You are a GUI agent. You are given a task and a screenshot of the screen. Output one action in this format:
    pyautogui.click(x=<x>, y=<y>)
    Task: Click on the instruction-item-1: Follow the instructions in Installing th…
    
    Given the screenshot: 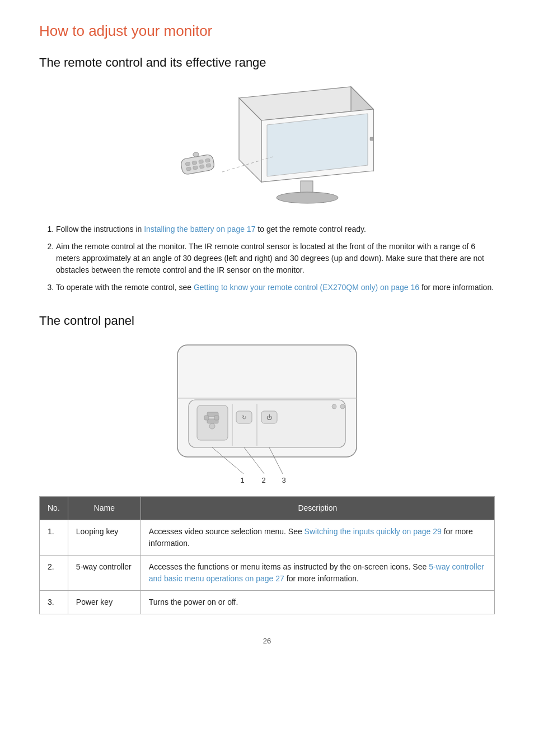 What is the action you would take?
    pyautogui.click(x=275, y=230)
    